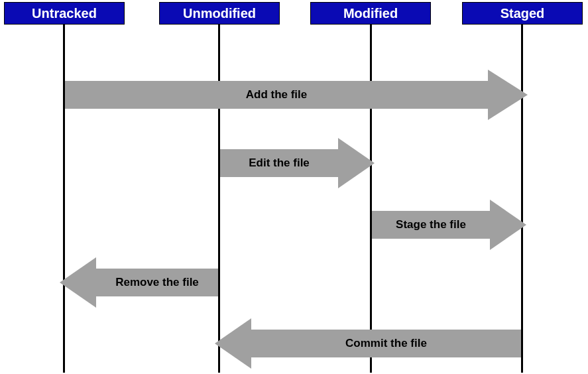 This screenshot has height=374, width=588. I want to click on arrow-stage-file-label: Stage the file, so click(431, 225).